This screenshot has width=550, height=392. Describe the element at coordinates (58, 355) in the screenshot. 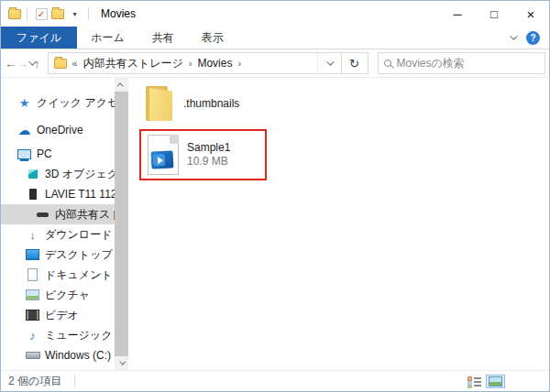

I see `sidebar-item-windows-c: Windows (C:)` at that location.